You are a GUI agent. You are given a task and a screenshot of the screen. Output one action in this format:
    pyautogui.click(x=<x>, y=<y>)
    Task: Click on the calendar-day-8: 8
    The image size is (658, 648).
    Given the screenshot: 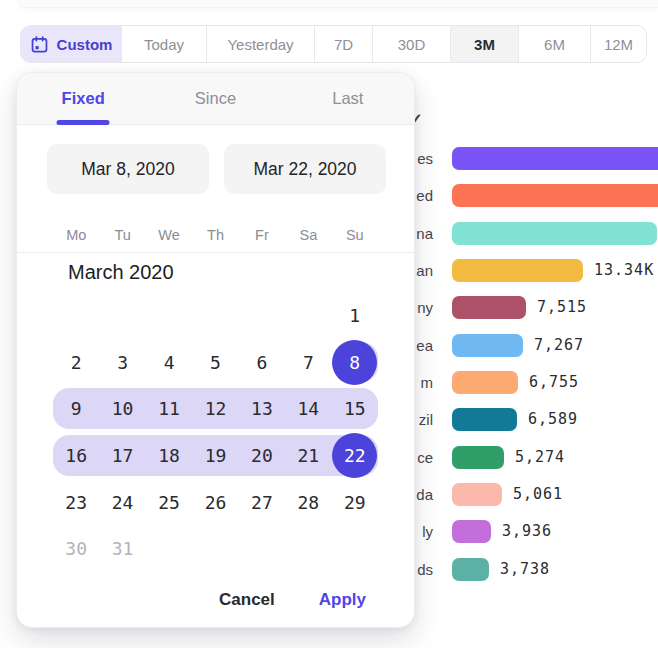 What is the action you would take?
    pyautogui.click(x=355, y=362)
    